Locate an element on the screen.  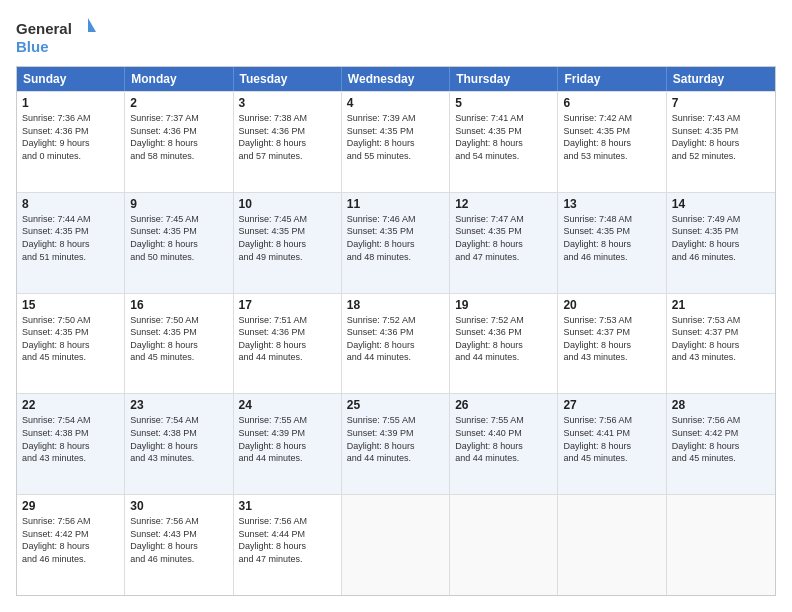
day-number: 14 is located at coordinates (721, 204).